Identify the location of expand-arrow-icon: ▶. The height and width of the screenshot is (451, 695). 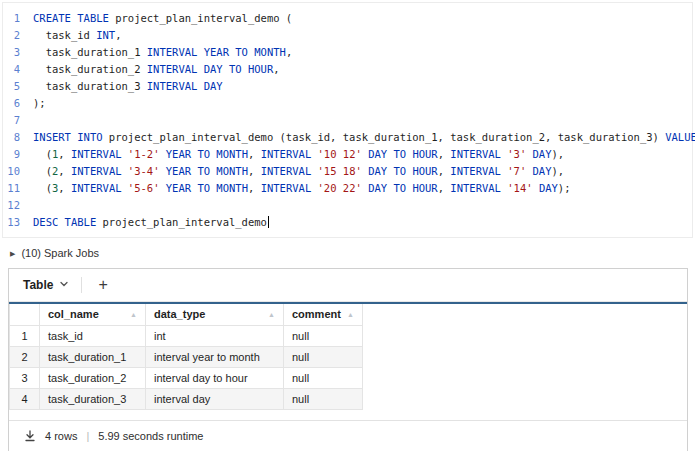
(12, 254).